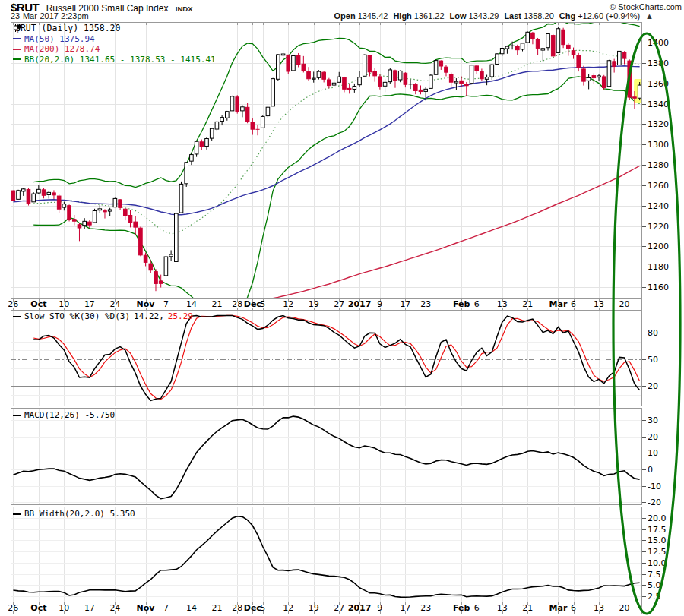  What do you see at coordinates (658, 144) in the screenshot?
I see `svg-text: 1300` at bounding box center [658, 144].